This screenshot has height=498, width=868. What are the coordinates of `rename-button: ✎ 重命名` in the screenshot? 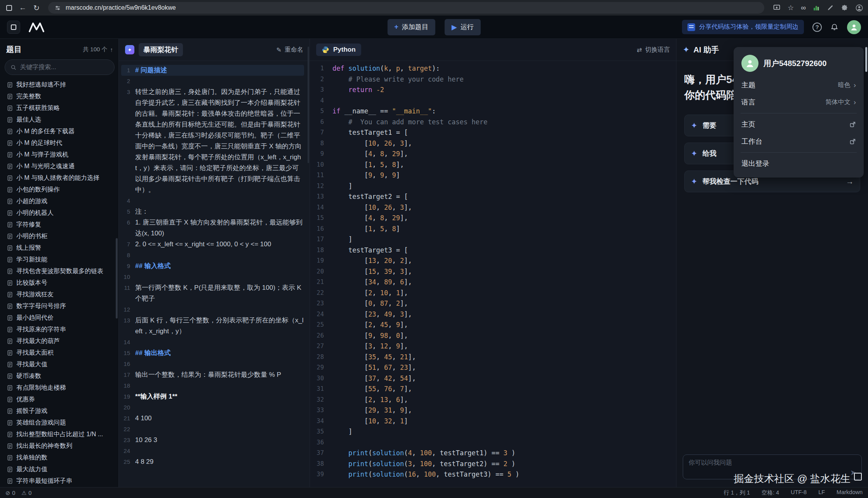 It's located at (290, 50).